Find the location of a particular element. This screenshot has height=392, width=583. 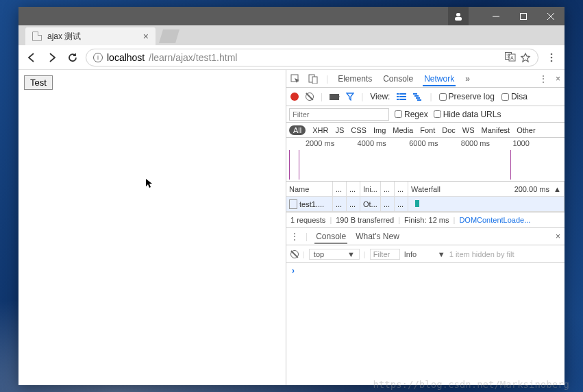

type-other: Other is located at coordinates (526, 130).